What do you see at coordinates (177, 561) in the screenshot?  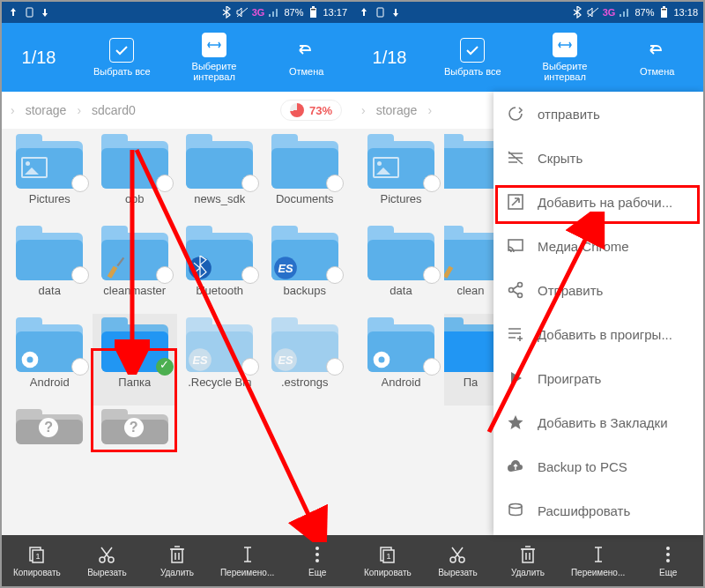 I see `bottom-bar: 1Копировать Вырезать Удалить Переимено..…` at bounding box center [177, 561].